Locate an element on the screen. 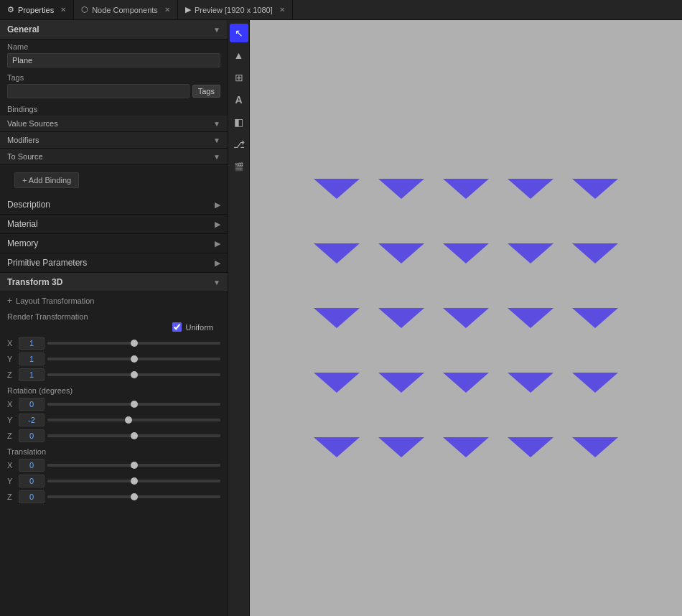 Image resolution: width=682 pixels, height=616 pixels. rotation-y-label: Y is located at coordinates (11, 420).